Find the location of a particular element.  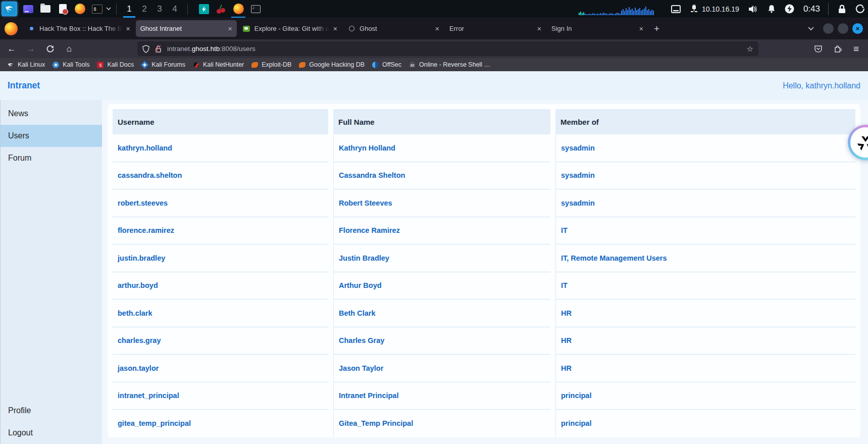

show-desktop-button is located at coordinates (28, 9).